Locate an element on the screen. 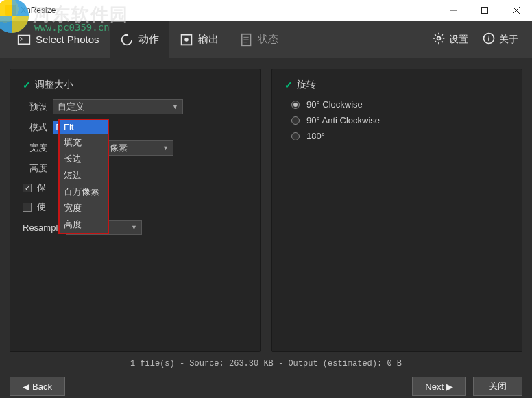 The image size is (532, 398). width-row: 宽度 像素 ▼ is located at coordinates (135, 148).